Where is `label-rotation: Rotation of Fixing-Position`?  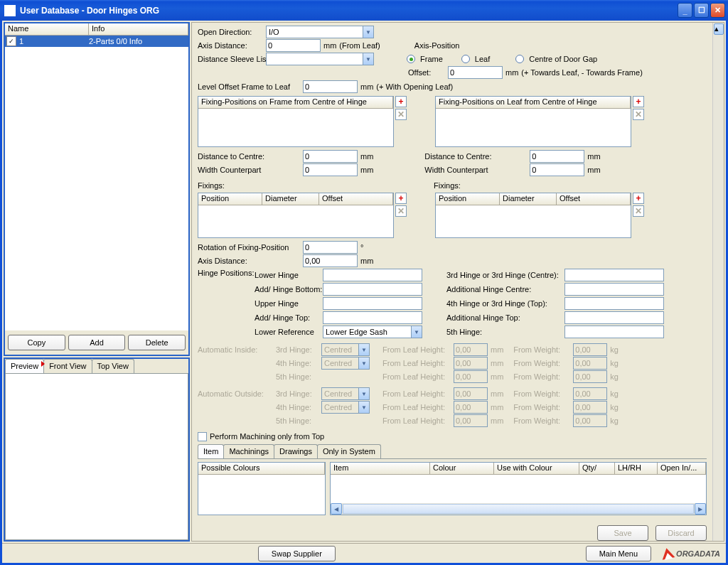 label-rotation: Rotation of Fixing-Position is located at coordinates (250, 247).